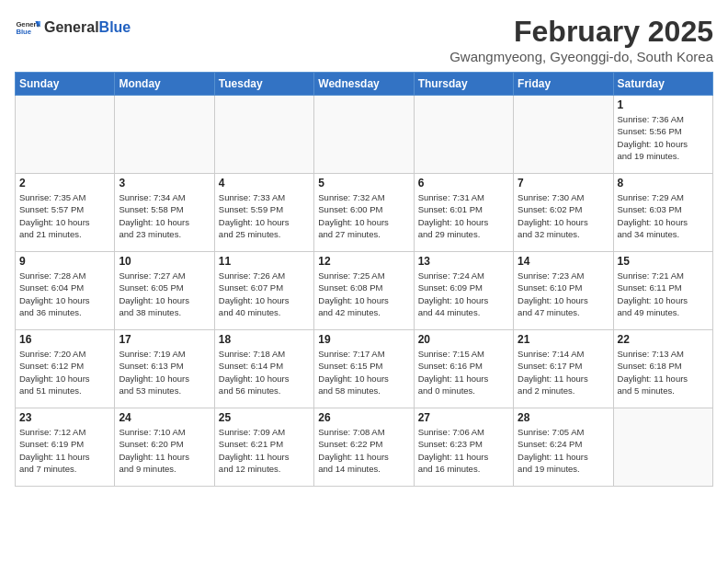 Image resolution: width=728 pixels, height=563 pixels. I want to click on title-area: February 2025 Gwangmyeong, Gyeonggi-do, …, so click(581, 40).